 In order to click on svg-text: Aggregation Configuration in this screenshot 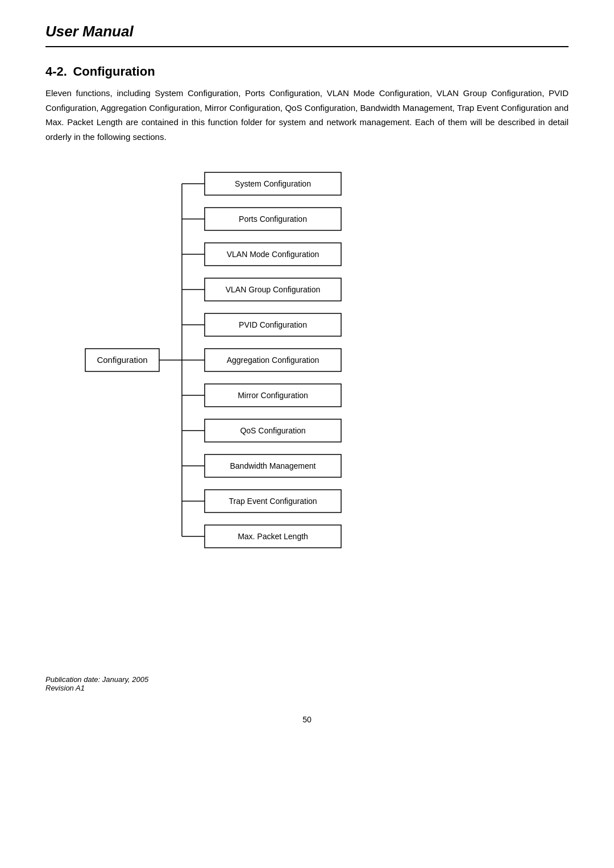, I will do `click(273, 360)`.